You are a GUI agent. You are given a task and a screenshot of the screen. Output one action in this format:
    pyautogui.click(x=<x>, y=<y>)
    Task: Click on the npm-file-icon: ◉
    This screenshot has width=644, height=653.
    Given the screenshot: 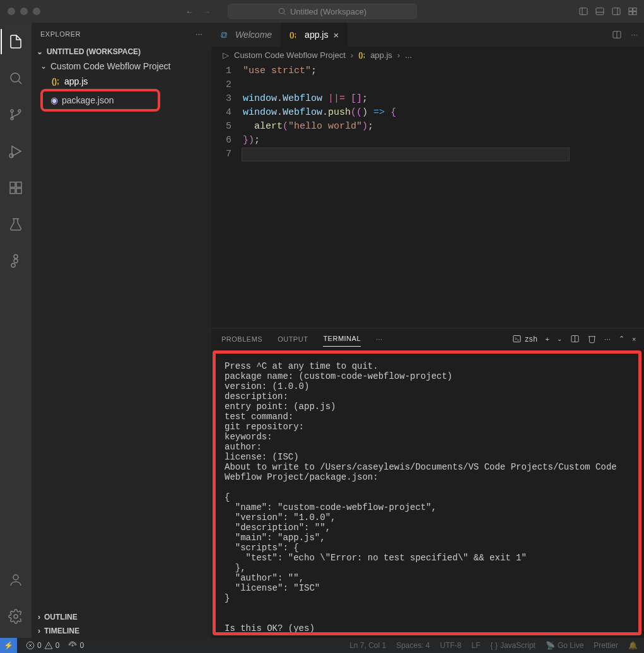 What is the action you would take?
    pyautogui.click(x=54, y=100)
    